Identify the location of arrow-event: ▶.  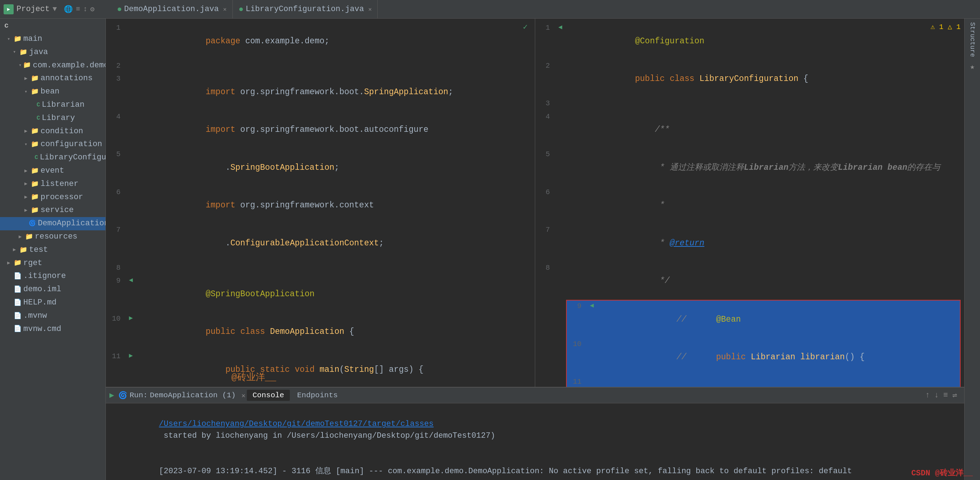
(27, 171).